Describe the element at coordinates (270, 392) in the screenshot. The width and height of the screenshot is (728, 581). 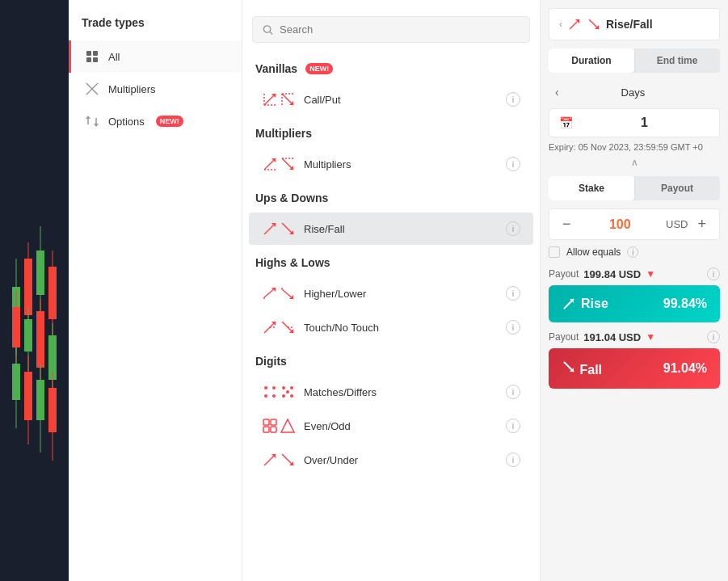
I see `matchdiffers-icon1` at that location.